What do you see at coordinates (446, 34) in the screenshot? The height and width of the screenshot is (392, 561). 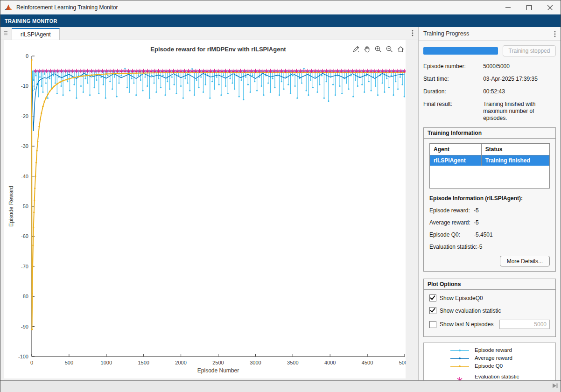 I see `right-panel-title: Training Progress` at bounding box center [446, 34].